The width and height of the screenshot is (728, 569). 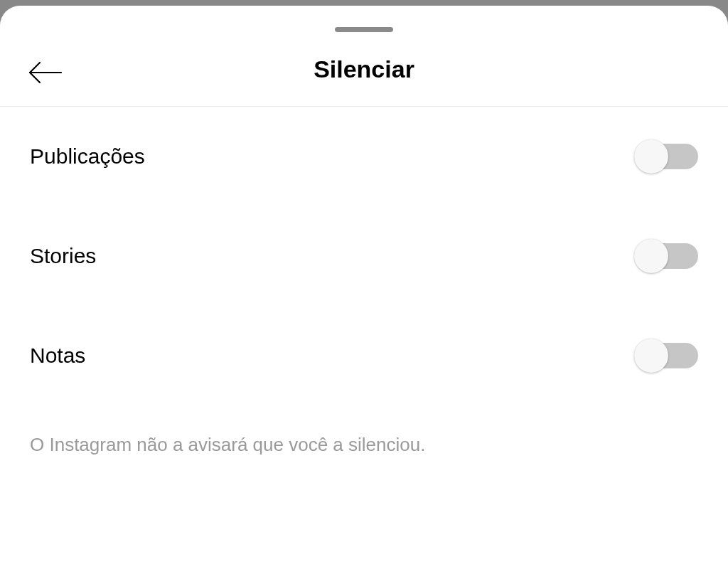 What do you see at coordinates (364, 431) in the screenshot?
I see `footer-note: O Instagram não a avisará que você a sil…` at bounding box center [364, 431].